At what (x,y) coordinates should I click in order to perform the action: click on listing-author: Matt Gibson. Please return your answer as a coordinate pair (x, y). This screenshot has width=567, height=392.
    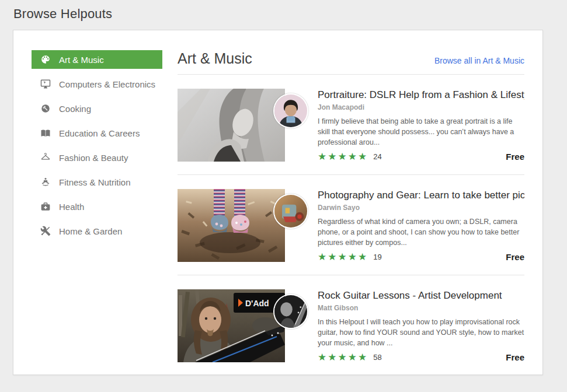
    Looking at the image, I should click on (421, 308).